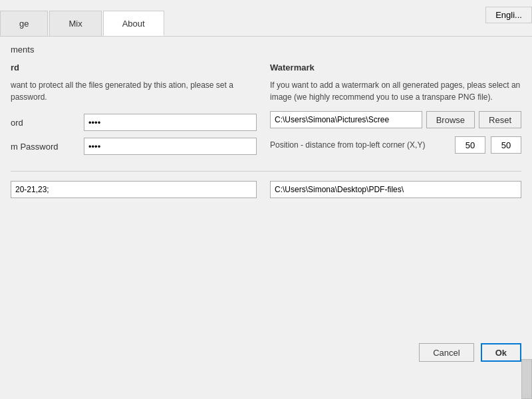 This screenshot has height=399, width=532. What do you see at coordinates (266, 19) in the screenshot?
I see `top-bar: ge Mix About Engli...` at bounding box center [266, 19].